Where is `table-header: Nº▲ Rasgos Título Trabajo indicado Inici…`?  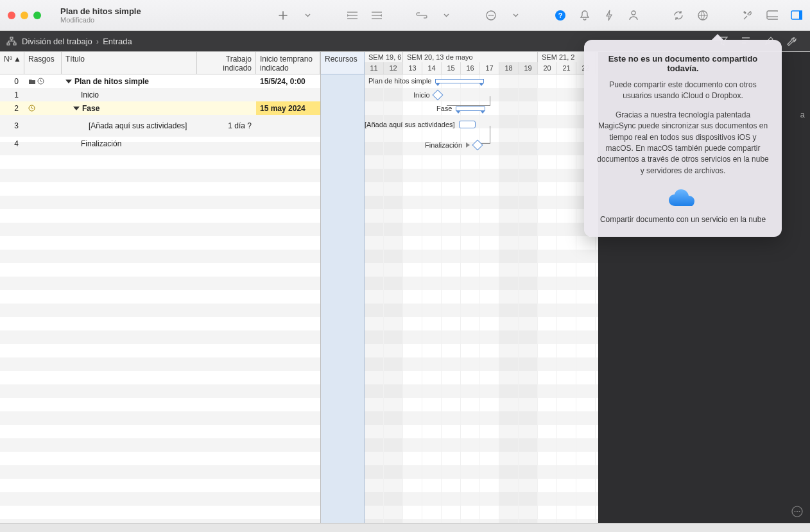 table-header: Nº▲ Rasgos Título Trabajo indicado Inici… is located at coordinates (160, 63).